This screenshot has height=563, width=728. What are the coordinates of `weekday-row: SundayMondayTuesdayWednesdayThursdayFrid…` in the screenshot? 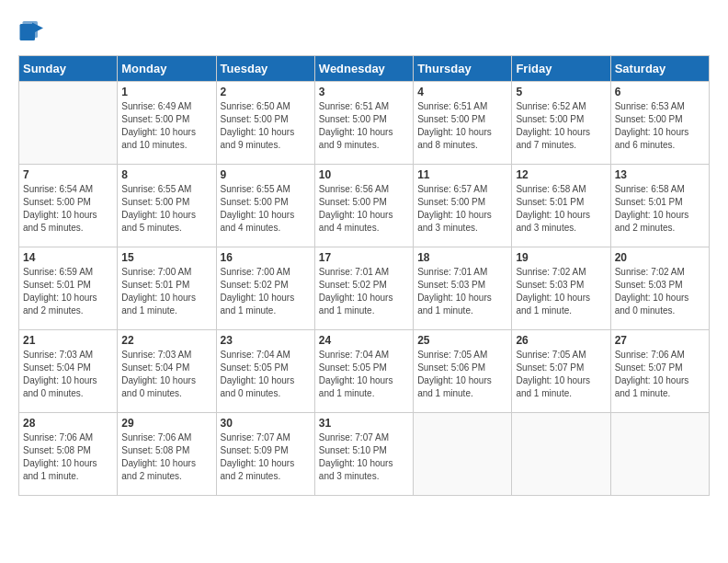 It's located at (364, 69).